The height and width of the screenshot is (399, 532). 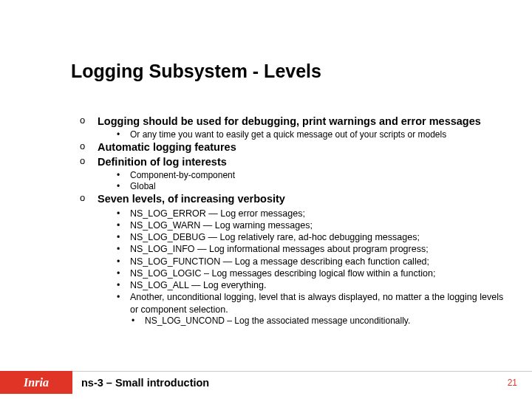 What do you see at coordinates (295, 199) in the screenshot?
I see `list-item: o Seven levels, of increasing verbosity` at bounding box center [295, 199].